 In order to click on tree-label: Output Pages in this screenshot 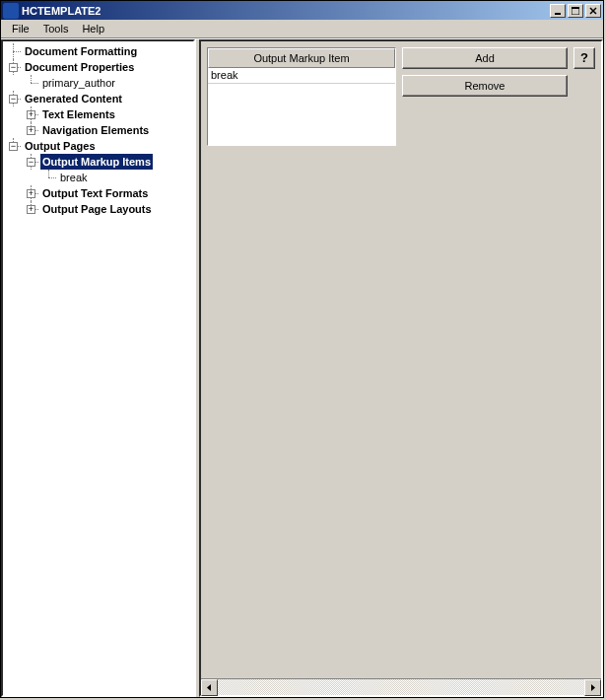, I will do `click(60, 146)`.